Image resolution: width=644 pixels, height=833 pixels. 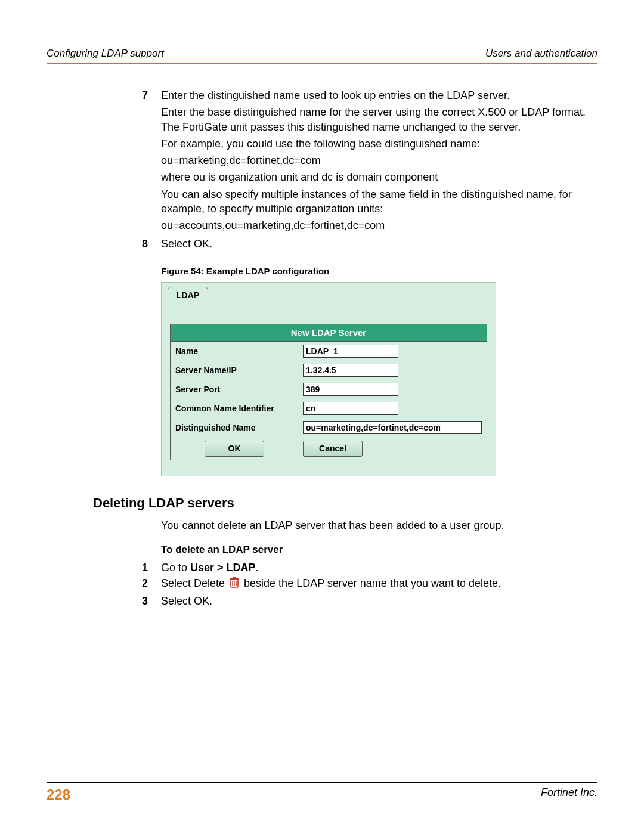 I want to click on trash-icon, so click(x=234, y=584).